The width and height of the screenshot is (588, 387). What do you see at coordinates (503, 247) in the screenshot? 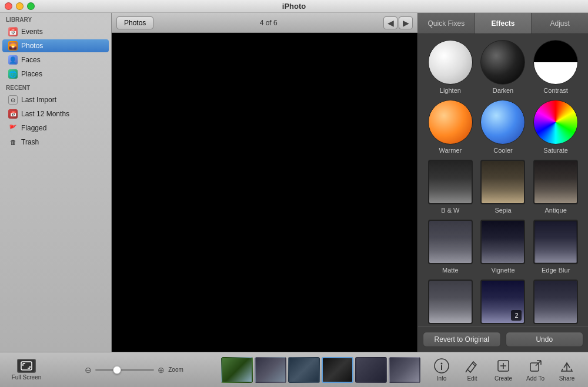
I see `effect-vignette: Vignette` at bounding box center [503, 247].